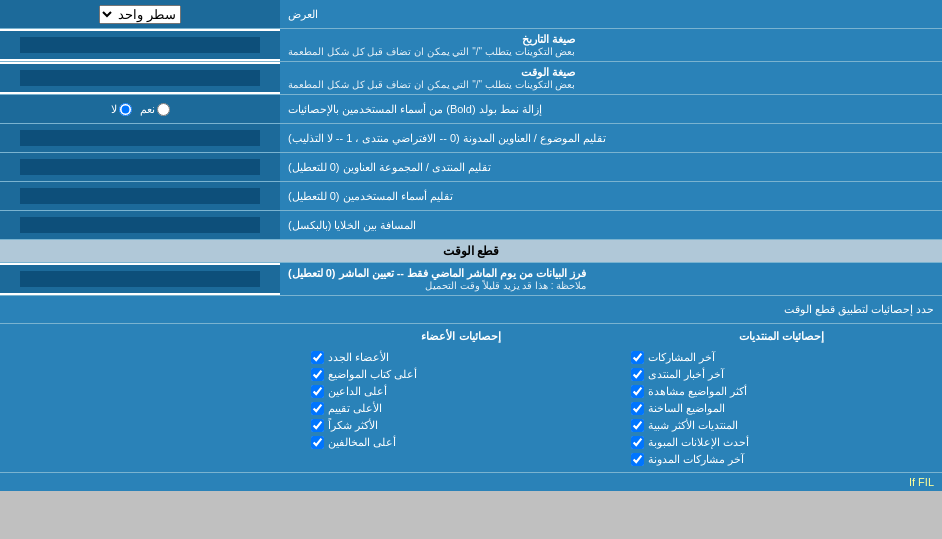 Image resolution: width=942 pixels, height=539 pixels. What do you see at coordinates (415, 110) in the screenshot?
I see `bold-title: إزالة نمط بولد (Bold) من أسماء المستخدمي…` at bounding box center [415, 110].